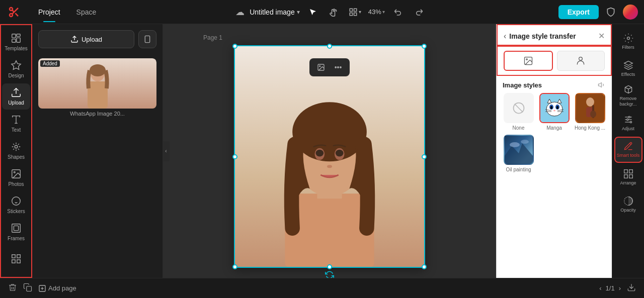  Describe the element at coordinates (16, 48) in the screenshot. I see `sidebar-label-templates: Templates` at that location.